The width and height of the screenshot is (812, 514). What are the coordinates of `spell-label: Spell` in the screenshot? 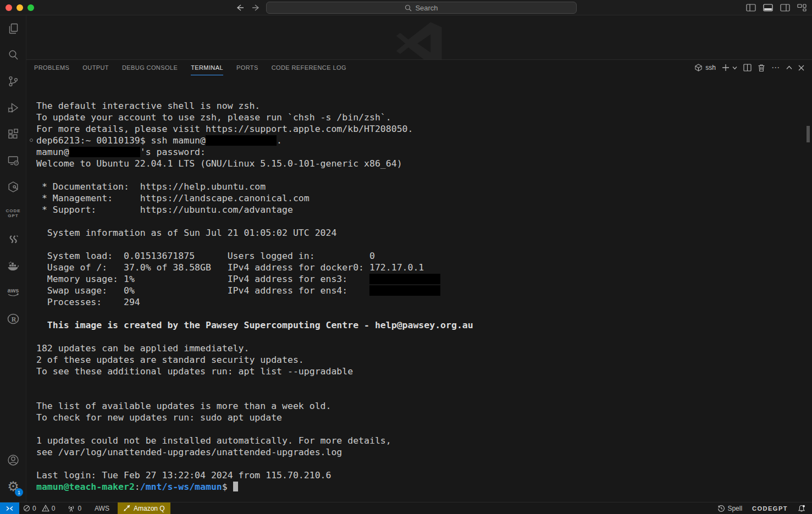 It's located at (734, 509).